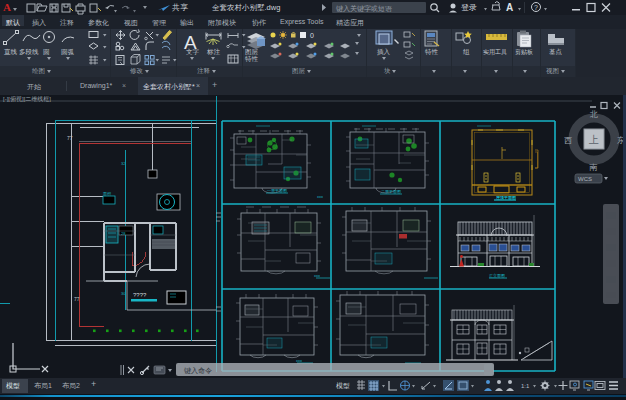 The height and width of the screenshot is (400, 626). What do you see at coordinates (124, 234) in the screenshot?
I see `svg-text: 28` at bounding box center [124, 234].